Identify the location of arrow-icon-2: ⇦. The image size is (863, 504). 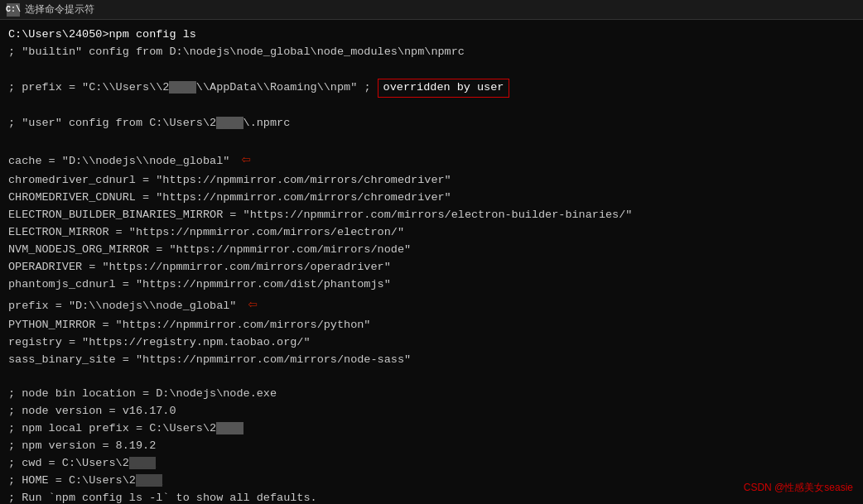
(253, 305).